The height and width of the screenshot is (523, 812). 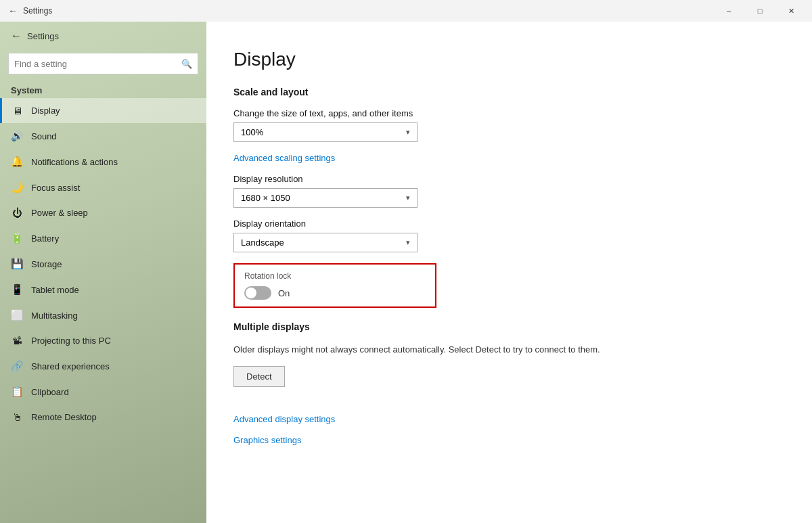 I want to click on sidebar-item-label: Battery, so click(x=45, y=238).